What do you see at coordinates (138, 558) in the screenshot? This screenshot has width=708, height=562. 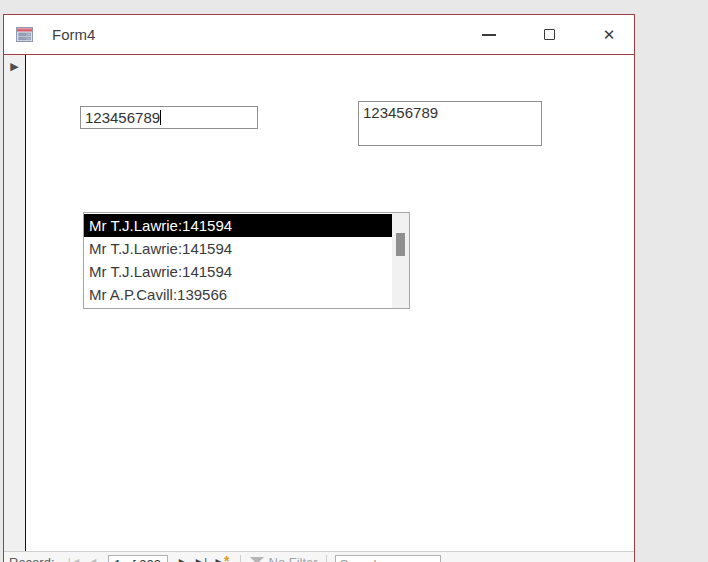 I see `current-record-box: 1 of 323` at bounding box center [138, 558].